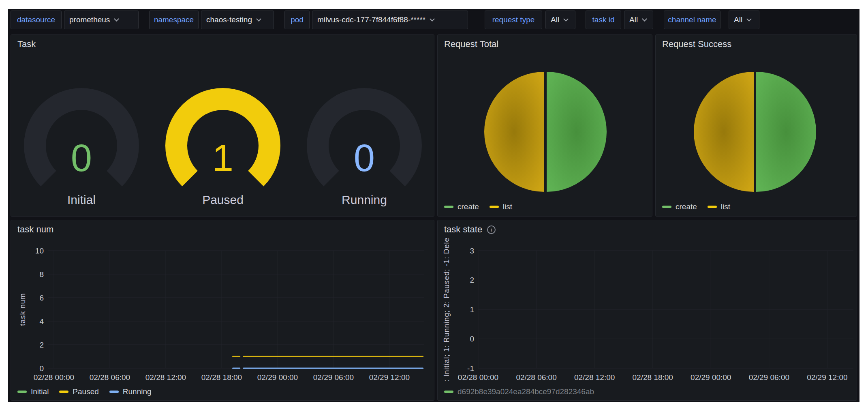 Image resolution: width=868 pixels, height=410 pixels. Describe the element at coordinates (297, 20) in the screenshot. I see `variable-label-pod: pod` at that location.